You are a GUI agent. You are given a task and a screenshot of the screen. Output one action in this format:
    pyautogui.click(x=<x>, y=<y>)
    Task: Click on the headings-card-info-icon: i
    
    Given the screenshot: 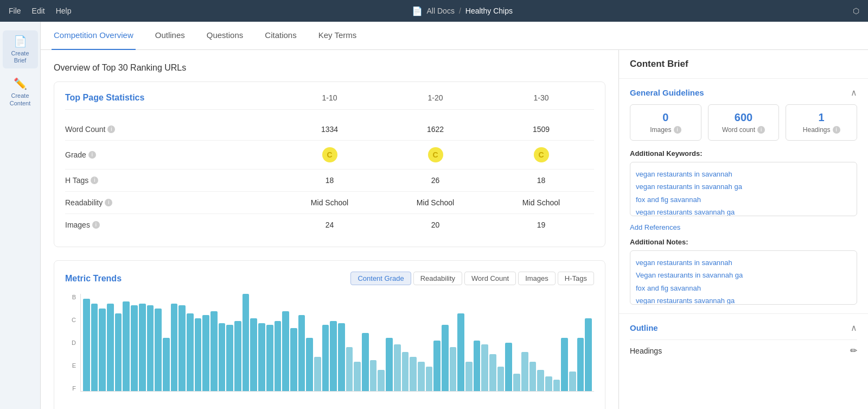 What is the action you would take?
    pyautogui.click(x=837, y=130)
    